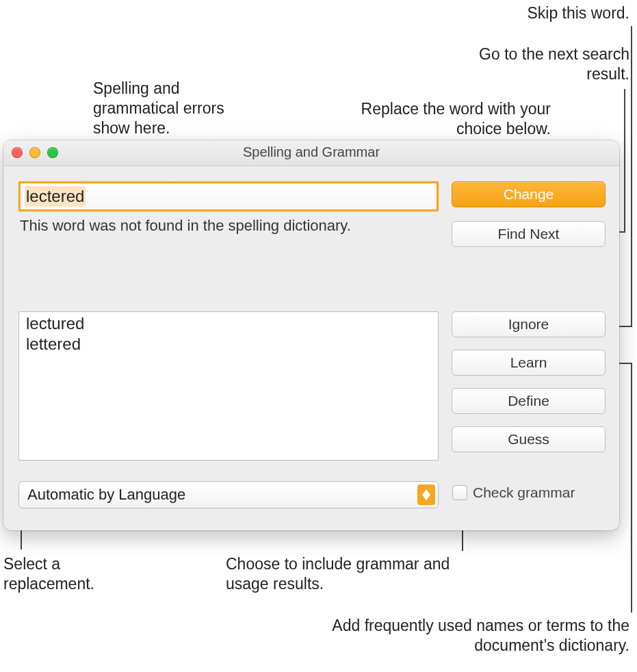 Image resolution: width=637 pixels, height=672 pixels. I want to click on ignore-button: Ignore, so click(528, 324).